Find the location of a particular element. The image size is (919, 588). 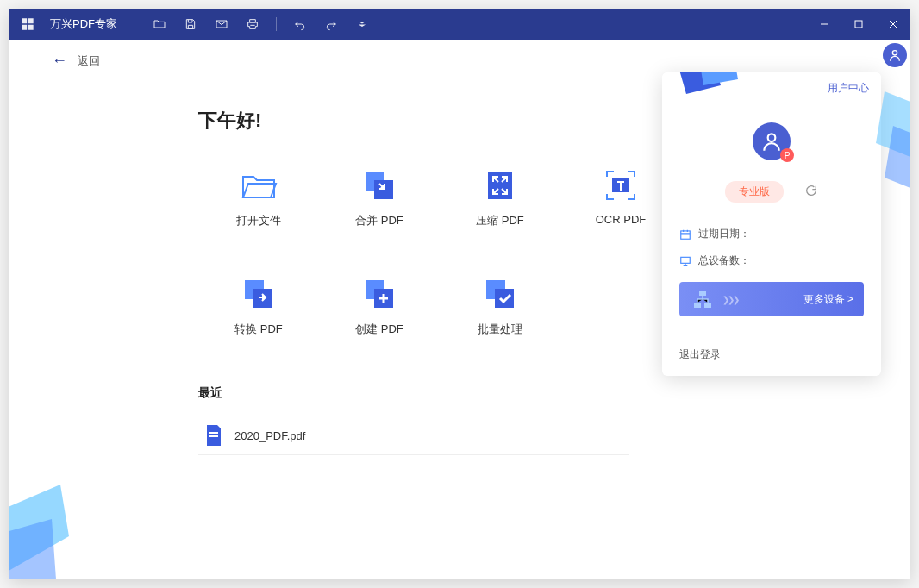

toolbar-separator is located at coordinates (276, 24).